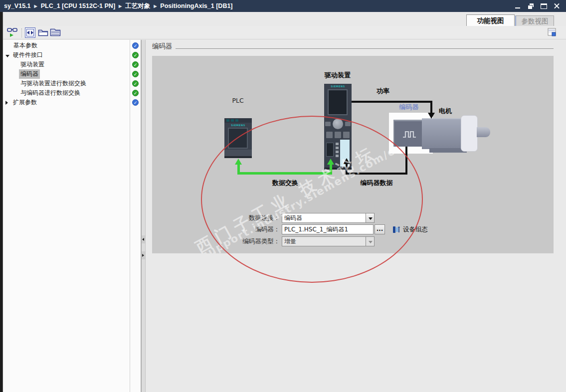 This screenshot has height=392, width=566. What do you see at coordinates (409, 107) in the screenshot?
I see `encoder-diagram-label: 编码器` at bounding box center [409, 107].